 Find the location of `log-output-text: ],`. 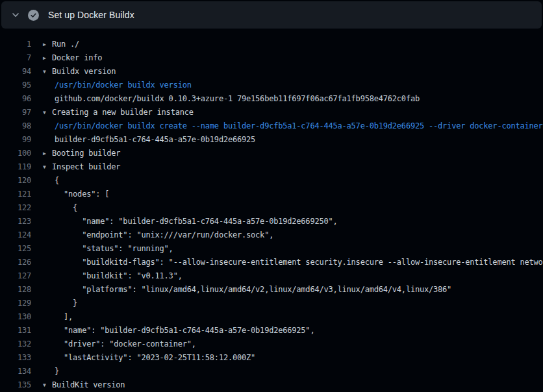

log-output-text: ], is located at coordinates (58, 317).